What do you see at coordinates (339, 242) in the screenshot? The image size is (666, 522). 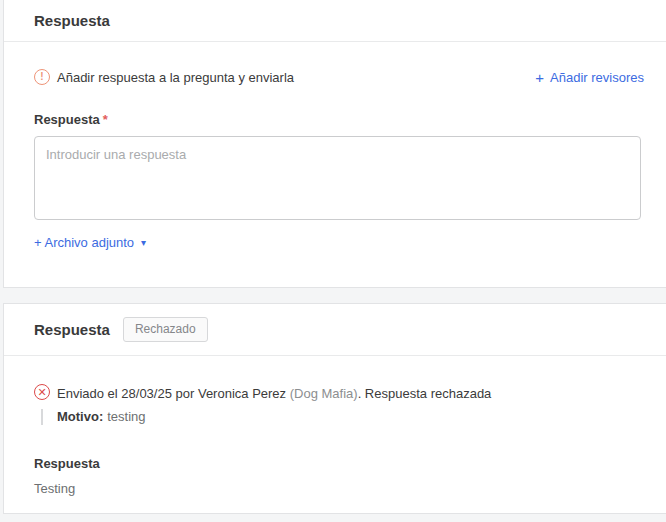 I see `attachment-row: + Archivo adjunto ▾` at bounding box center [339, 242].